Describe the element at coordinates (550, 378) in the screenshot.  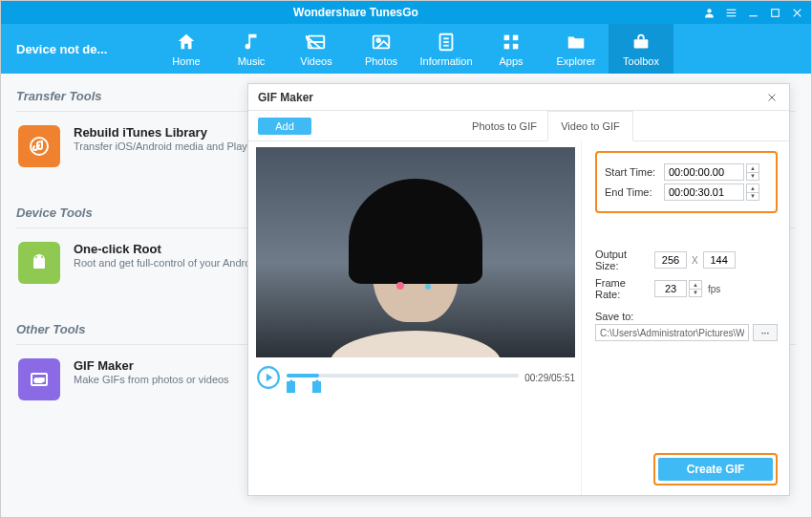
I see `time-readout: 00:29/05:51` at that location.